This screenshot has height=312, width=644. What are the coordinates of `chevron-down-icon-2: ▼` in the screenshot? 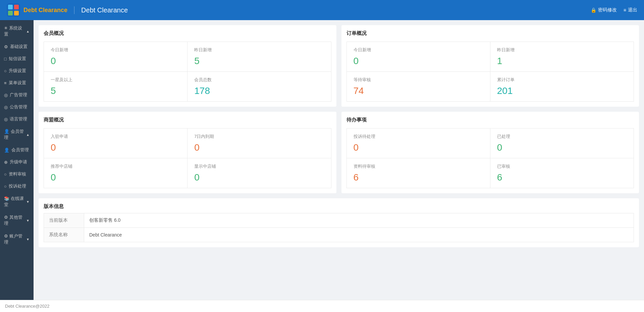 It's located at (28, 221).